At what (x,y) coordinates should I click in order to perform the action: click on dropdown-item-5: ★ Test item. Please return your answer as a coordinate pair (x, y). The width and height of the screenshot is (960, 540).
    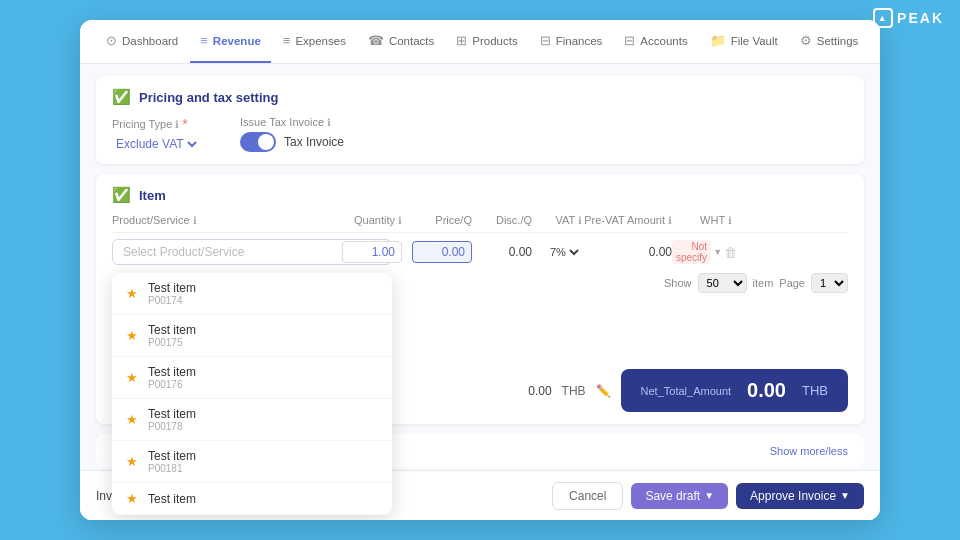
    Looking at the image, I should click on (252, 499).